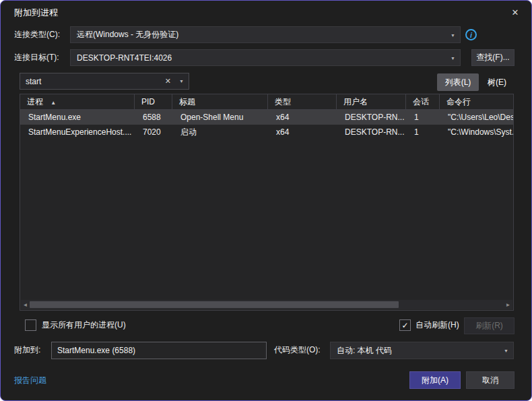 This screenshot has height=401, width=532. Describe the element at coordinates (31, 325) in the screenshot. I see `show-all-processes-checkbox` at that location.